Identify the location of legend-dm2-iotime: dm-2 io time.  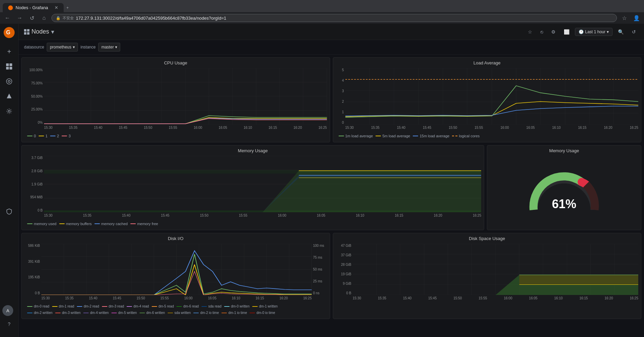
(206, 313).